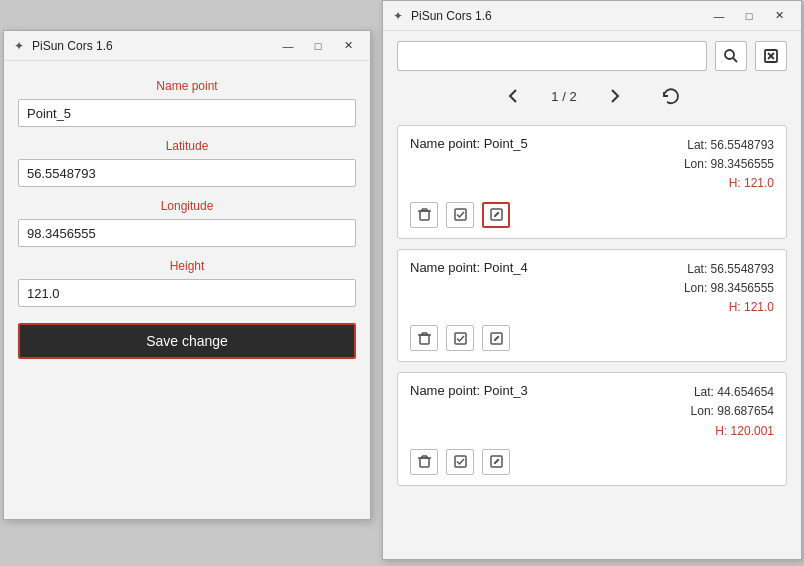 The image size is (804, 566). What do you see at coordinates (671, 96) in the screenshot?
I see `refresh-icon` at bounding box center [671, 96].